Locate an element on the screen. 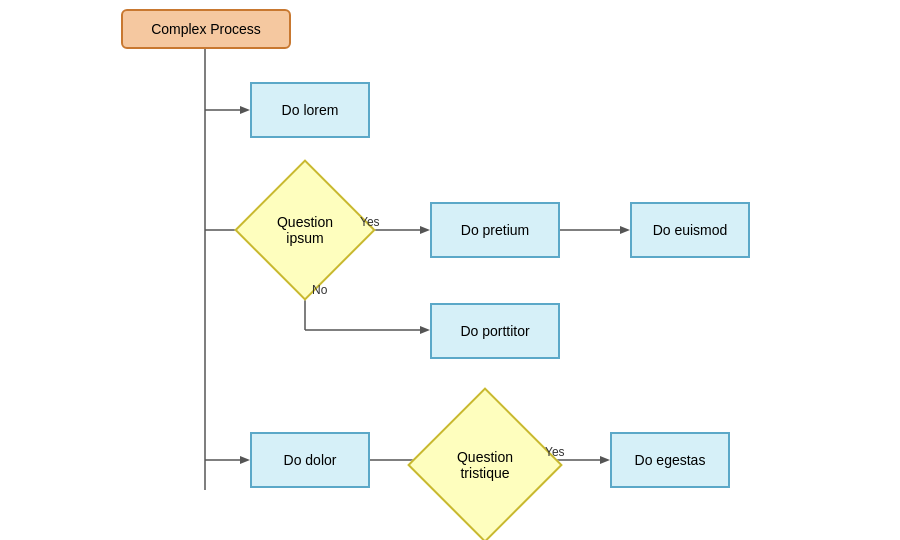  start-node: Complex Process is located at coordinates (206, 29).